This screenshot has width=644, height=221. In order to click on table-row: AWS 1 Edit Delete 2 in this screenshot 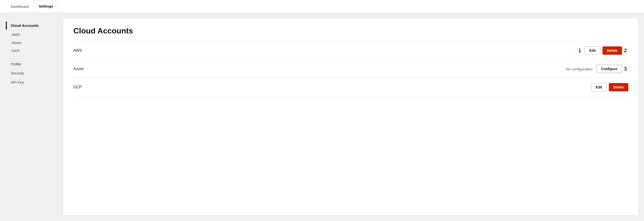, I will do `click(351, 50)`.